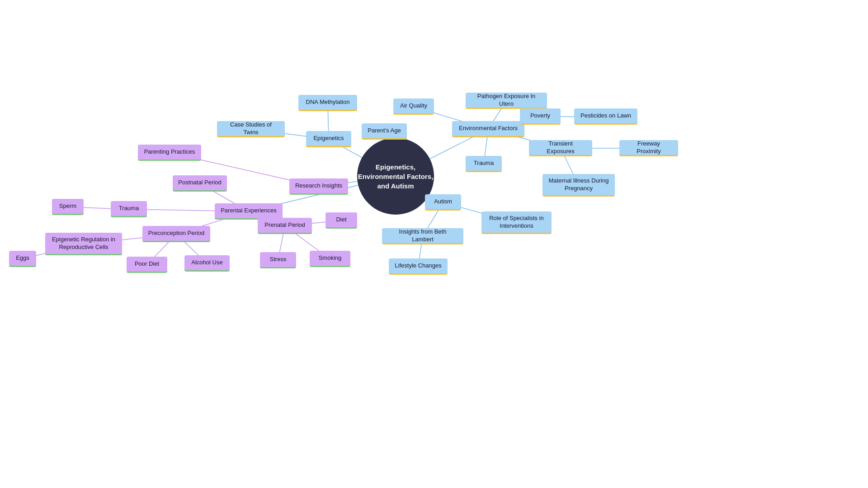 This screenshot has height=488, width=868. I want to click on node-pathogen-exposure: Pathogen Exposure In Utero, so click(506, 101).